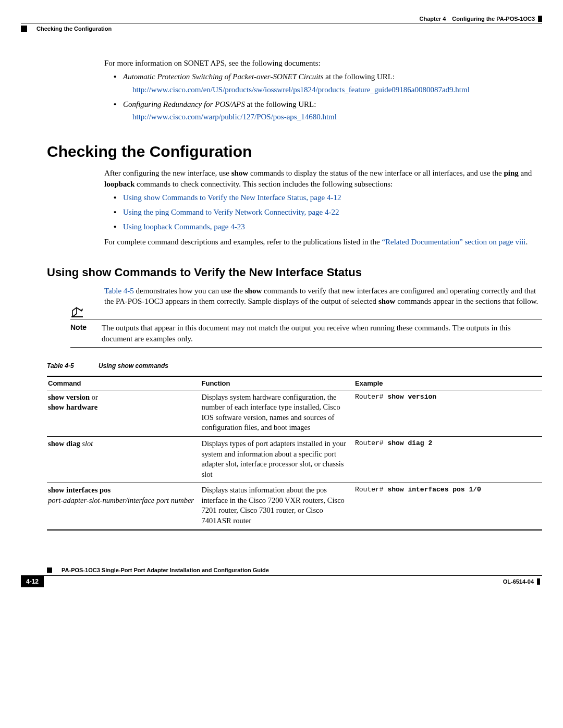 The height and width of the screenshot is (728, 563). Describe the element at coordinates (119, 291) in the screenshot. I see `table-reference-link: Table 4-5` at that location.